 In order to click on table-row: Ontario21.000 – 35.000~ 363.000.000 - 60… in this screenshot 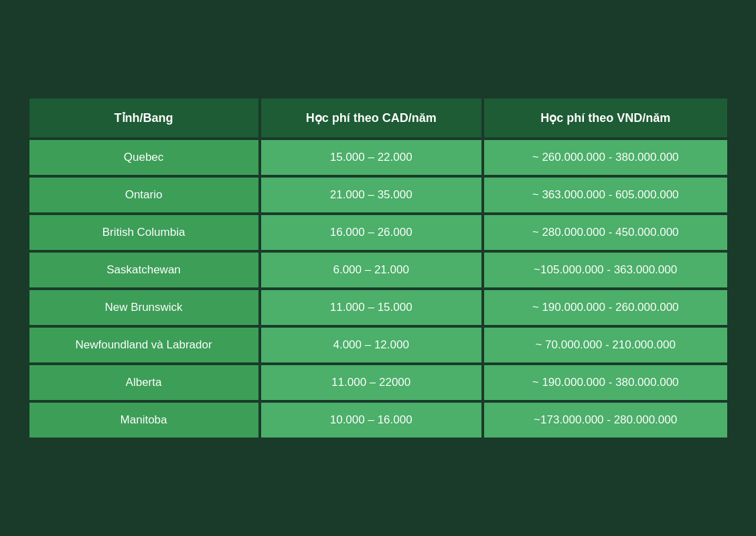, I will do `click(378, 195)`.